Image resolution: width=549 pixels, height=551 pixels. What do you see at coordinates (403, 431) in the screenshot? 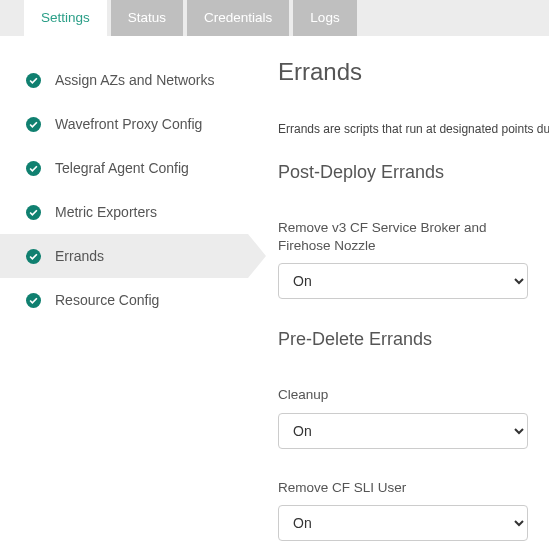
I see `select-cleanup: On` at bounding box center [403, 431].